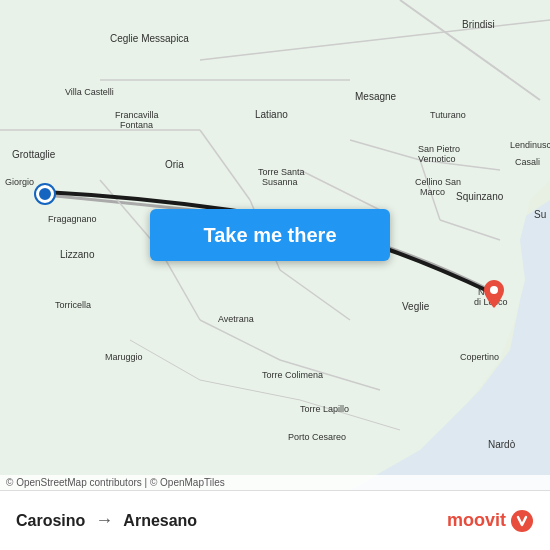 The height and width of the screenshot is (550, 550). What do you see at coordinates (137, 115) in the screenshot?
I see `svg-text: Francavilla` at bounding box center [137, 115].